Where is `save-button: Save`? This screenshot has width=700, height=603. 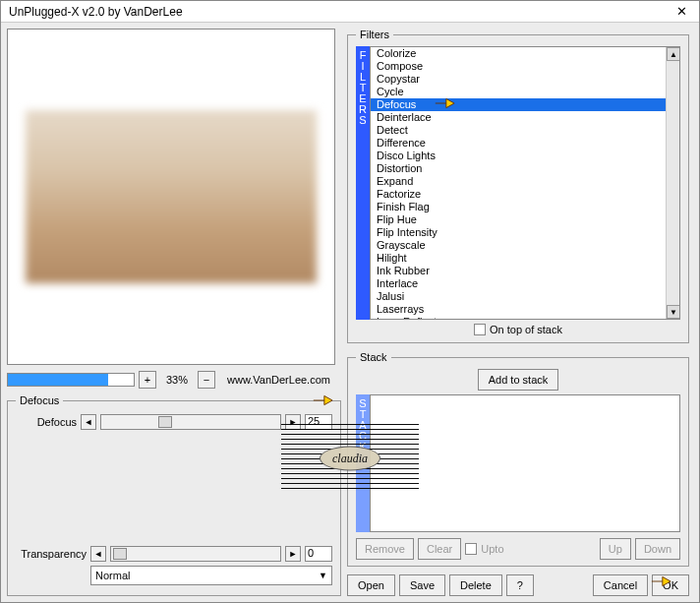
save-button: Save is located at coordinates (423, 585).